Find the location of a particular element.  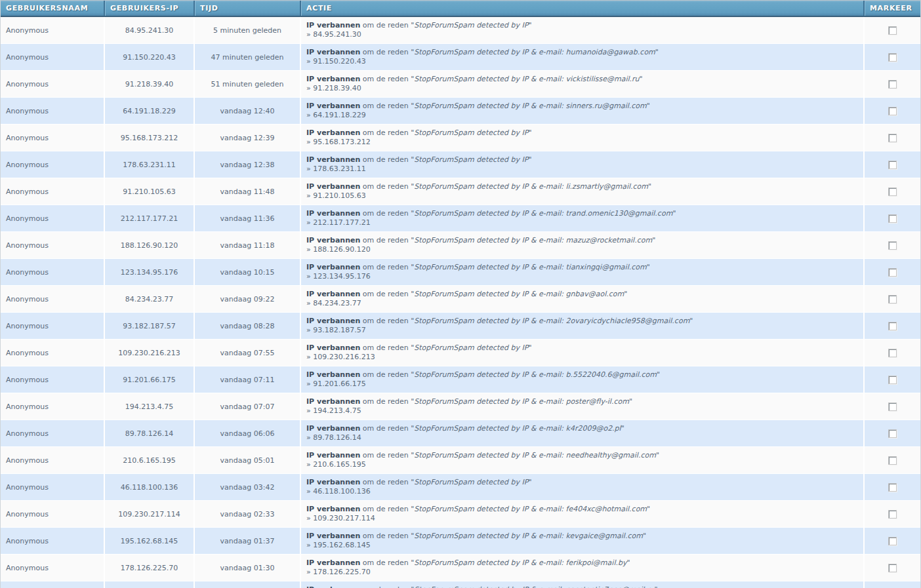

time-cell: vandaag 07:55 is located at coordinates (247, 353).